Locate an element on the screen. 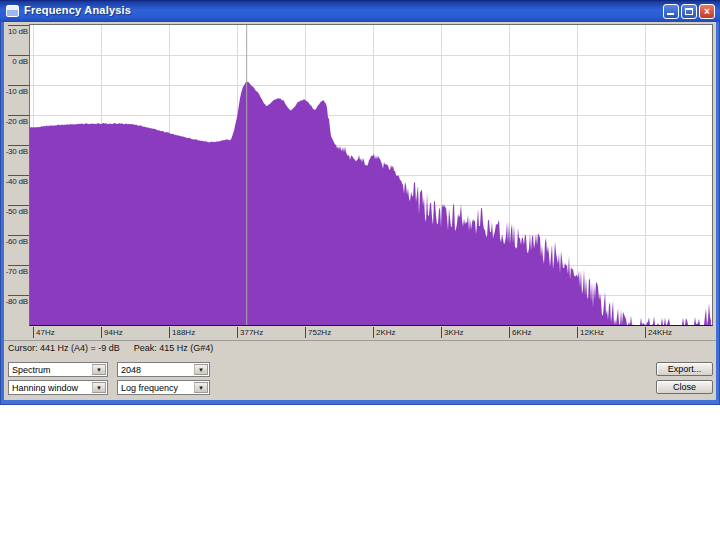 This screenshot has height=540, width=720. x-tick-label: 94Hz is located at coordinates (112, 332).